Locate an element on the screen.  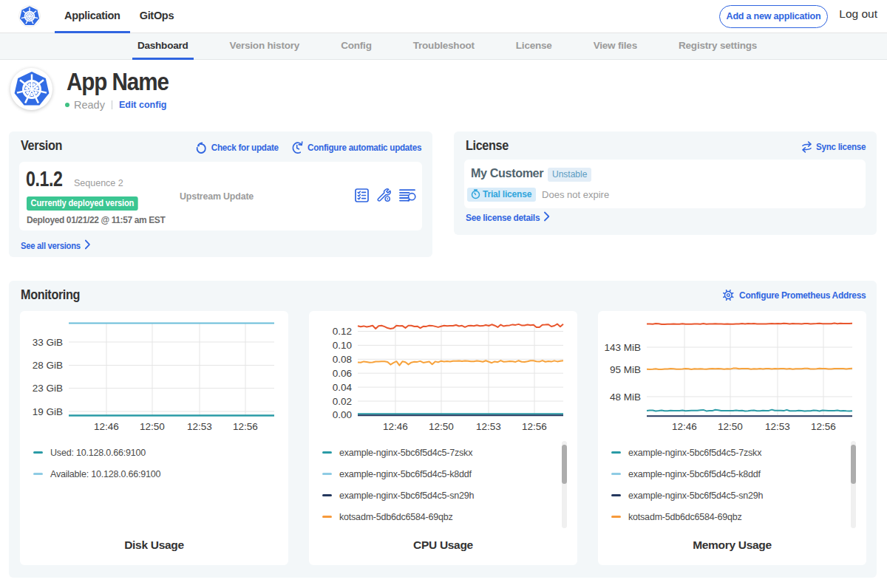
svg-text: 0.02 is located at coordinates (342, 402).